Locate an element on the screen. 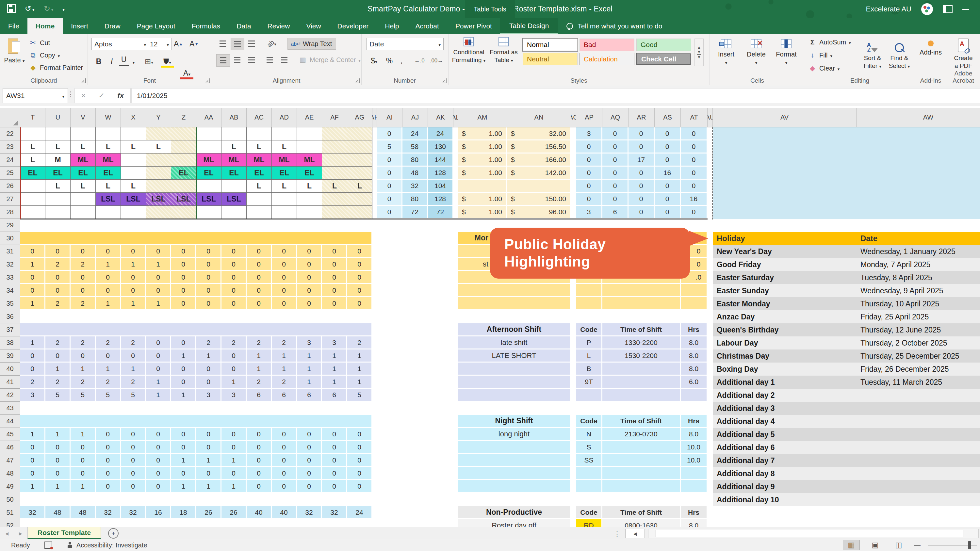 This screenshot has height=551, width=980. paste-button: Paste is located at coordinates (14, 51).